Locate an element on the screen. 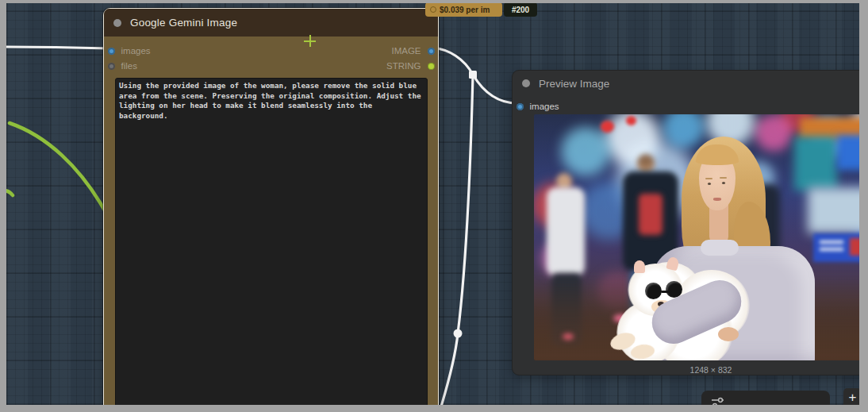  node-id-badge: #200 is located at coordinates (520, 10).